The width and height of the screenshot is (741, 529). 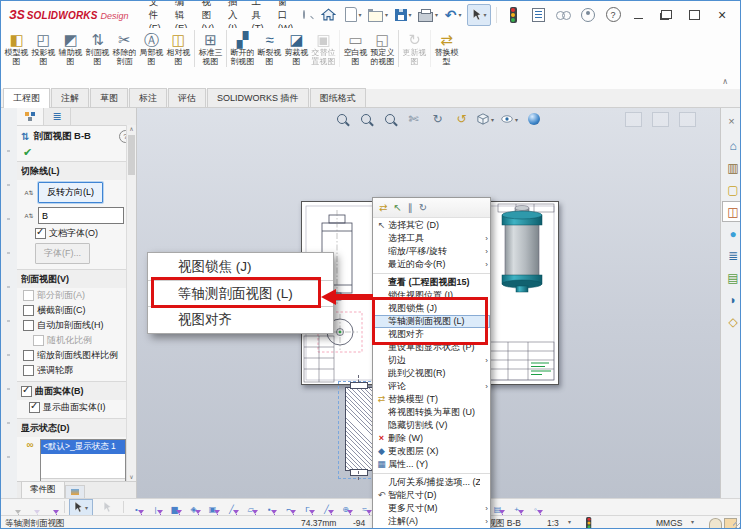 What do you see at coordinates (432, 264) in the screenshot?
I see `recent-commands-item: 最近的命令(R)` at bounding box center [432, 264].